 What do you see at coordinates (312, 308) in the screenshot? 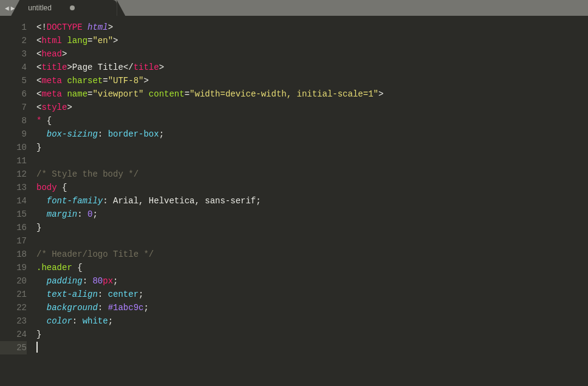
I see `code-line: background: #1abc9c;` at bounding box center [312, 308].